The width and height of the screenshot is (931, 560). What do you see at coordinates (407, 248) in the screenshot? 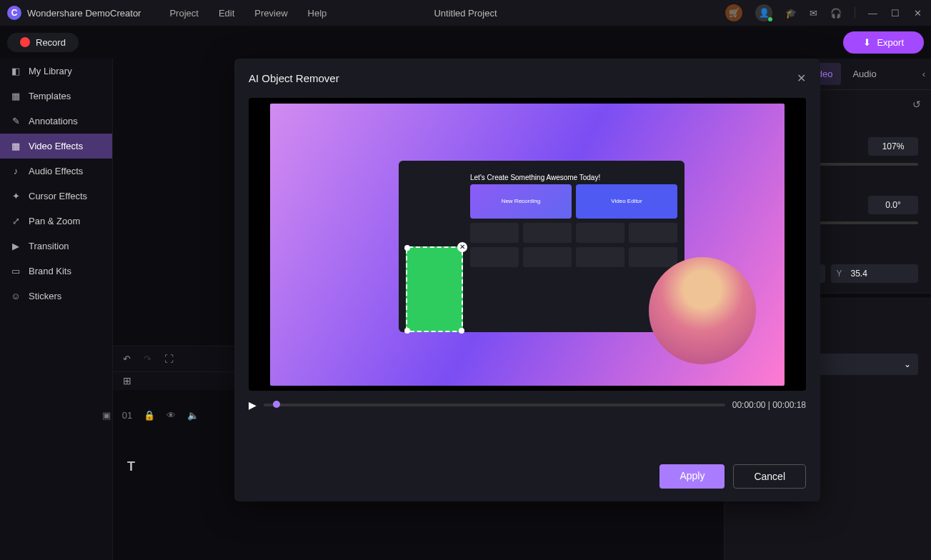
I see `resize-handle-tl` at bounding box center [407, 248].